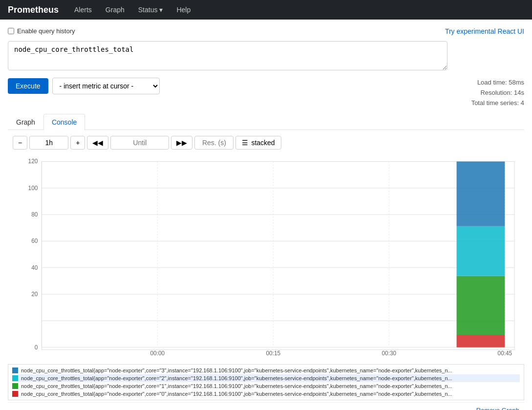 Image resolution: width=532 pixels, height=410 pixels. I want to click on nav-help: Help, so click(184, 10).